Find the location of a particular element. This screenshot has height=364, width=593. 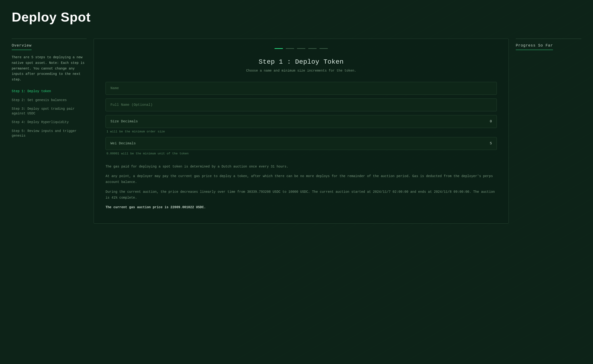

wei-decimals-label: Wei Decimals is located at coordinates (123, 143).